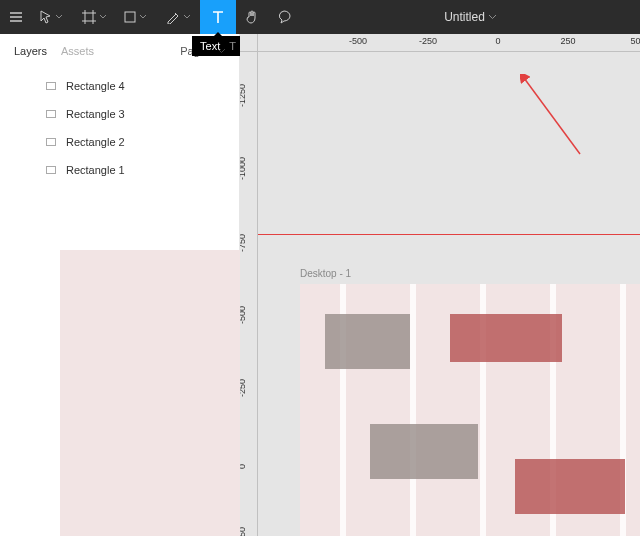  Describe the element at coordinates (560, 119) in the screenshot. I see `annotation-arrow` at that location.